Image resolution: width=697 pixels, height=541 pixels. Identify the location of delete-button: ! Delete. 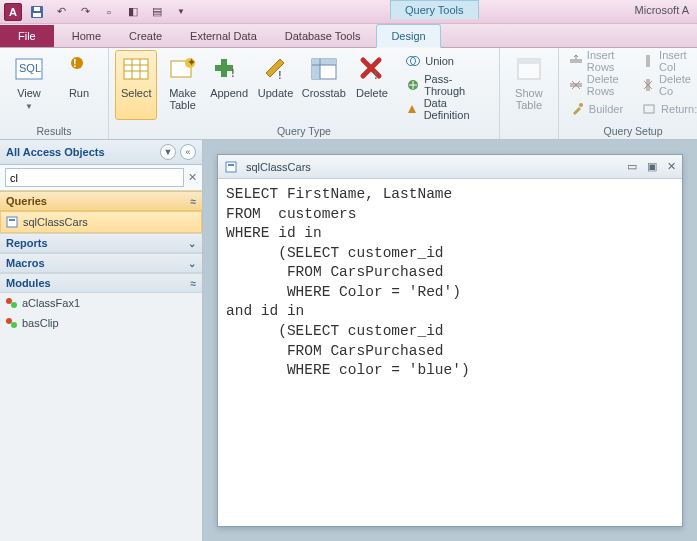
(372, 85).